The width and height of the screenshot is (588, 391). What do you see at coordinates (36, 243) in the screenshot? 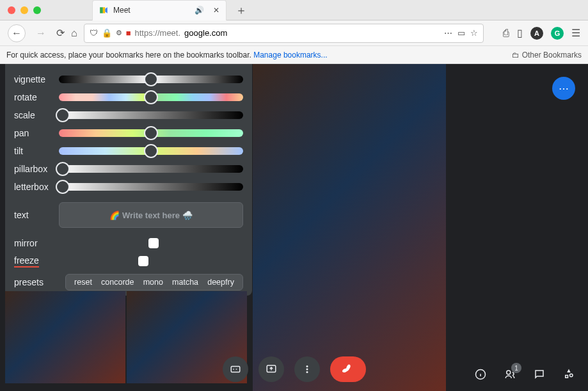
I see `mirror-label: mirror` at bounding box center [36, 243].